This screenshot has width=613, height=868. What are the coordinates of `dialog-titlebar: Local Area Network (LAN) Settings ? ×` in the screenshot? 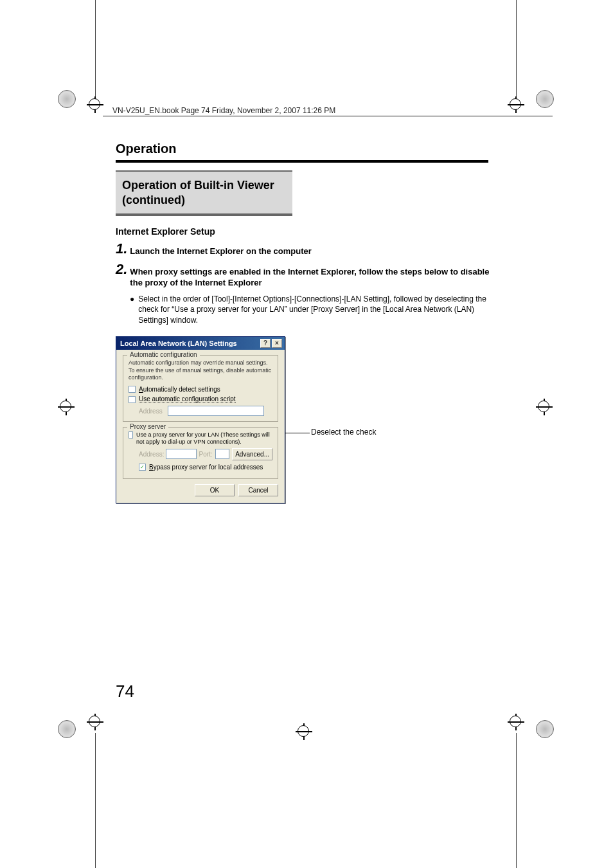 It's located at (200, 343).